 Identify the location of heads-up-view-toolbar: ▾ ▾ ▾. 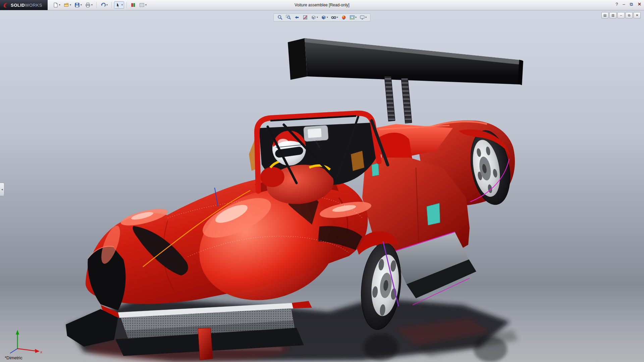
(322, 17).